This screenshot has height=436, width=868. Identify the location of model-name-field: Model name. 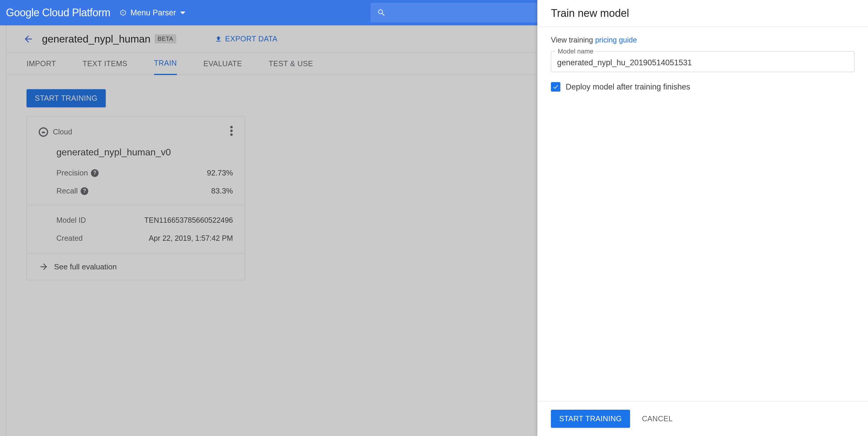
(703, 62).